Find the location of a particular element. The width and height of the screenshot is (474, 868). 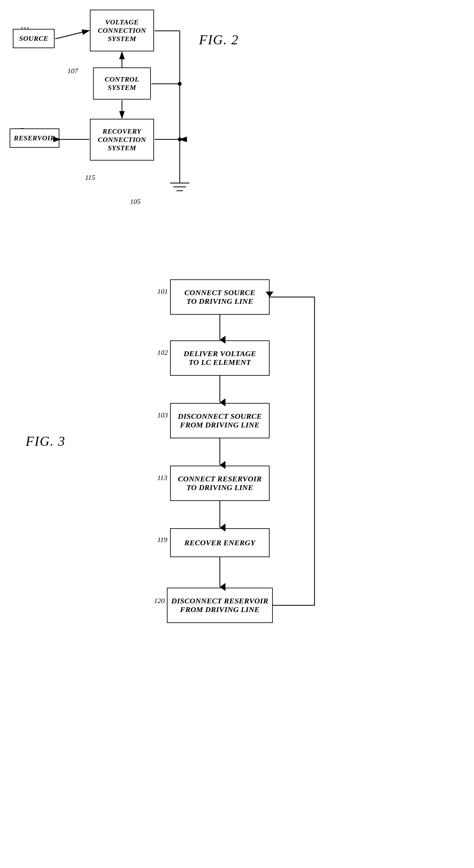

ref-119: 119 is located at coordinates (162, 540).